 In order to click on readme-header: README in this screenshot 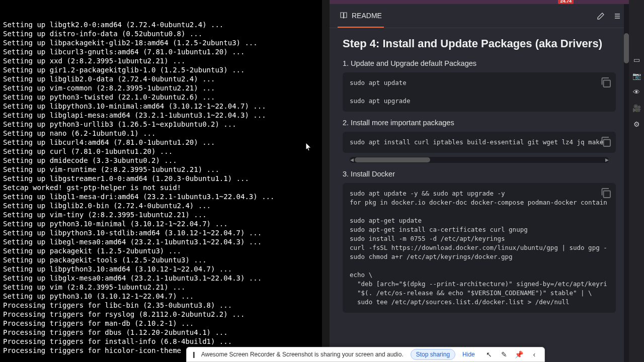, I will do `click(479, 16)`.